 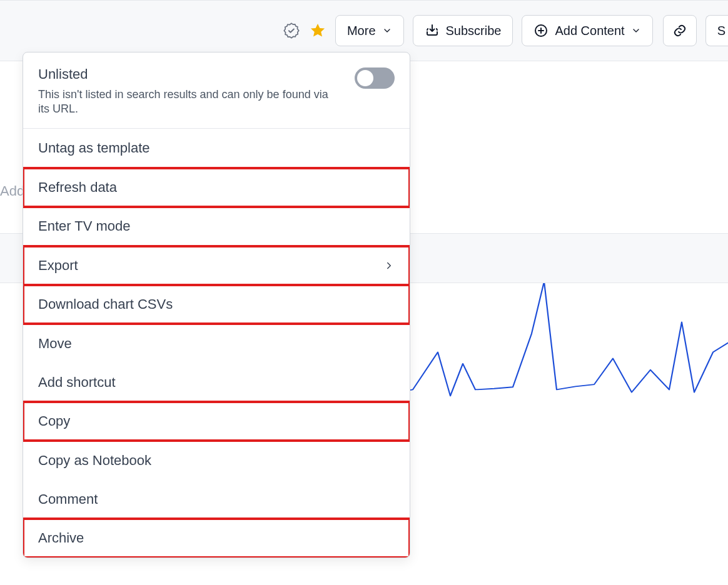 What do you see at coordinates (216, 382) in the screenshot?
I see `menu-item-add-shortcut: Add shortcut` at bounding box center [216, 382].